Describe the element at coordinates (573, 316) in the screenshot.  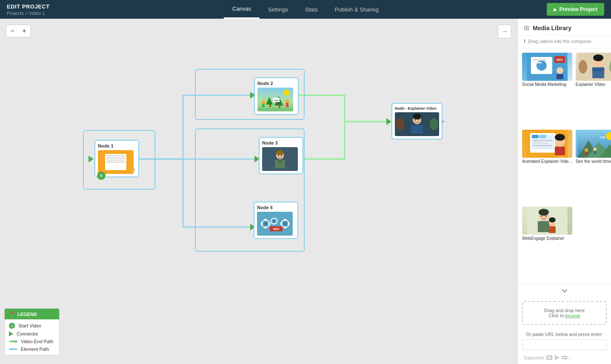
I see `browse-link: browse` at that location.